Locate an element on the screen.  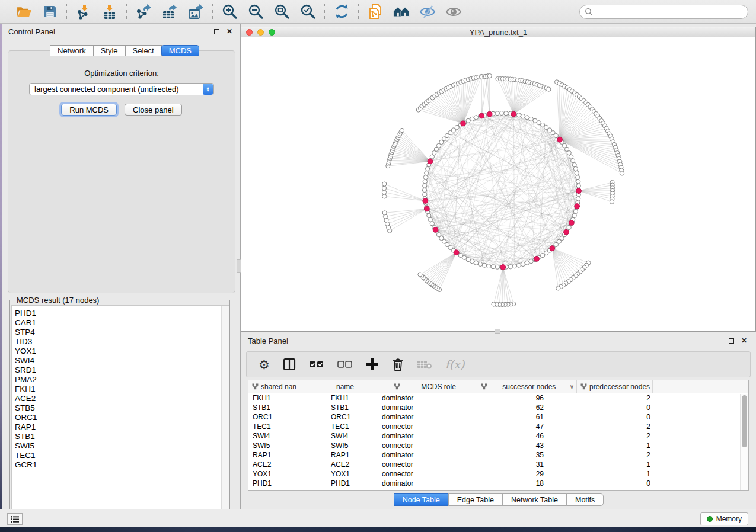
table-column-header: successor nodes ∨ is located at coordinates (527, 386).